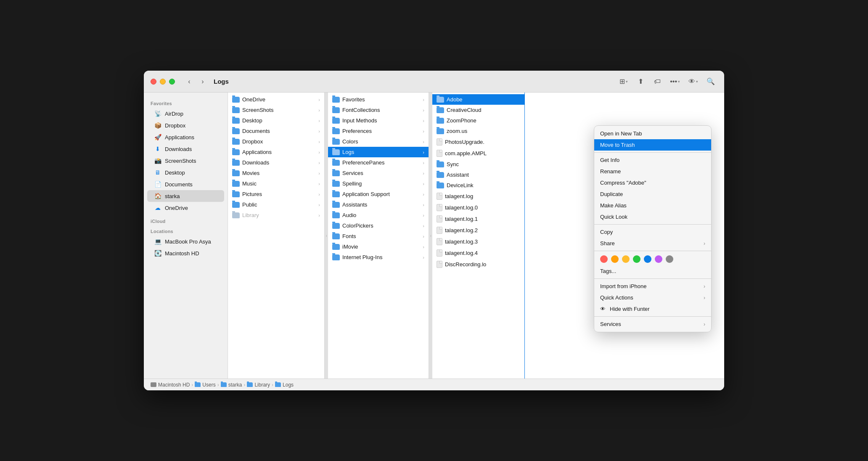 The height and width of the screenshot is (461, 868). I want to click on col1-movies: Movies ›, so click(276, 173).